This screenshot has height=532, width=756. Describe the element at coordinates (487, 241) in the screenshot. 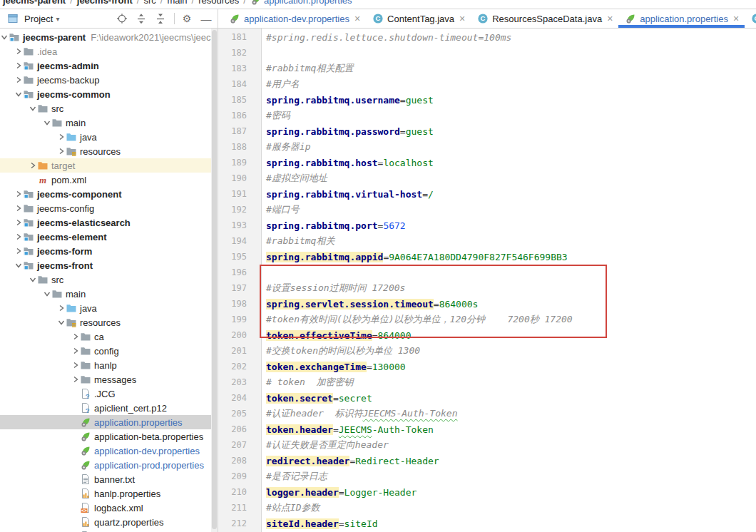

I see `code-line-194: 194#rabbitmq相关` at that location.